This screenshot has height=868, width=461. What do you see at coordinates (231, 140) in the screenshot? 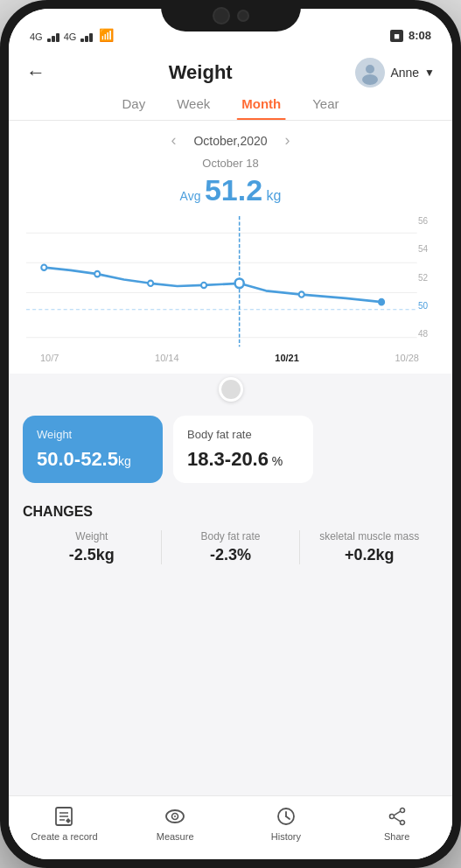
I see `month-navigator: ‹ October,2020 ›` at bounding box center [231, 140].